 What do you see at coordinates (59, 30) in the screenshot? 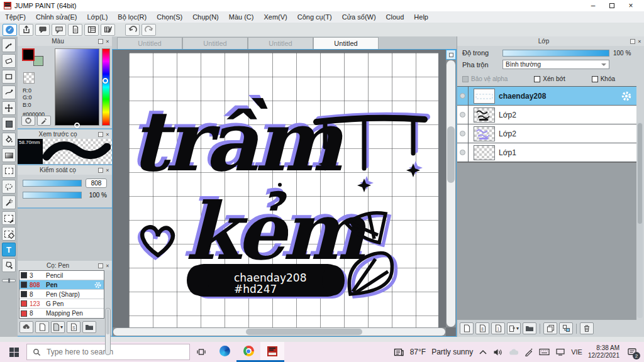
I see `message-button` at bounding box center [59, 30].